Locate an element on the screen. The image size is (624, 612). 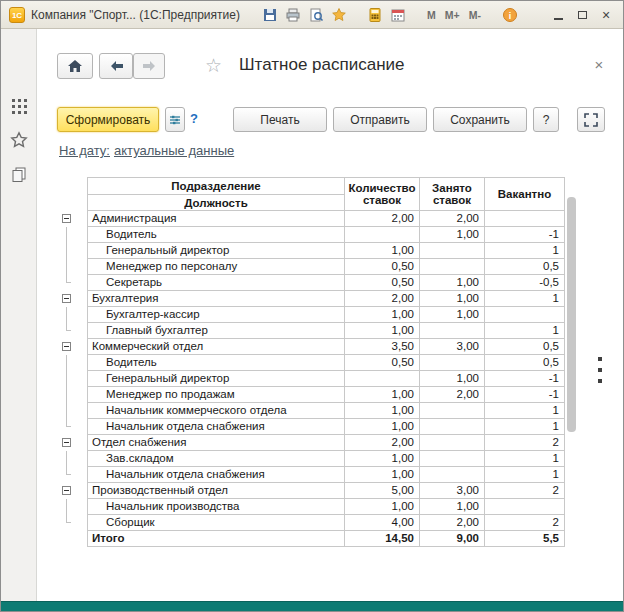
cell-name: Зав.складом is located at coordinates (216, 459).